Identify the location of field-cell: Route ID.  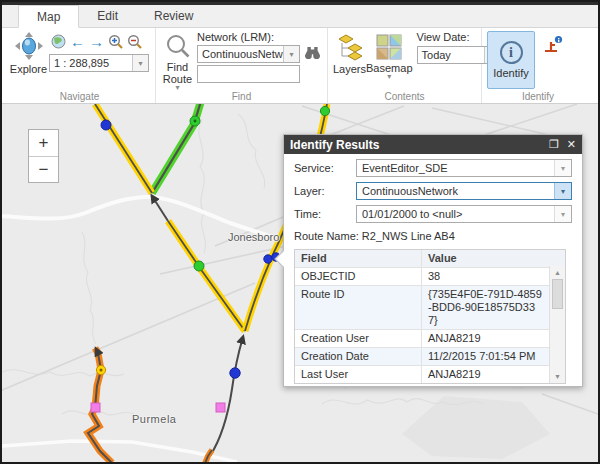
(358, 308).